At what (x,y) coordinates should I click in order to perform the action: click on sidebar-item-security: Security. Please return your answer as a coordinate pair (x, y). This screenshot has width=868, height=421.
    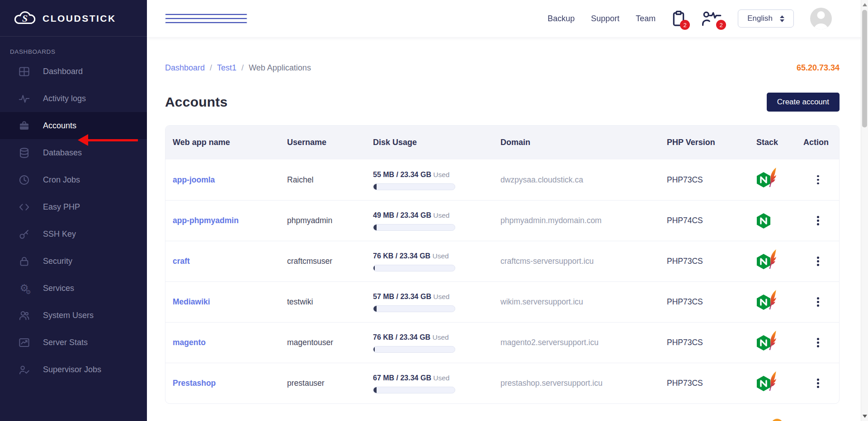
    Looking at the image, I should click on (73, 261).